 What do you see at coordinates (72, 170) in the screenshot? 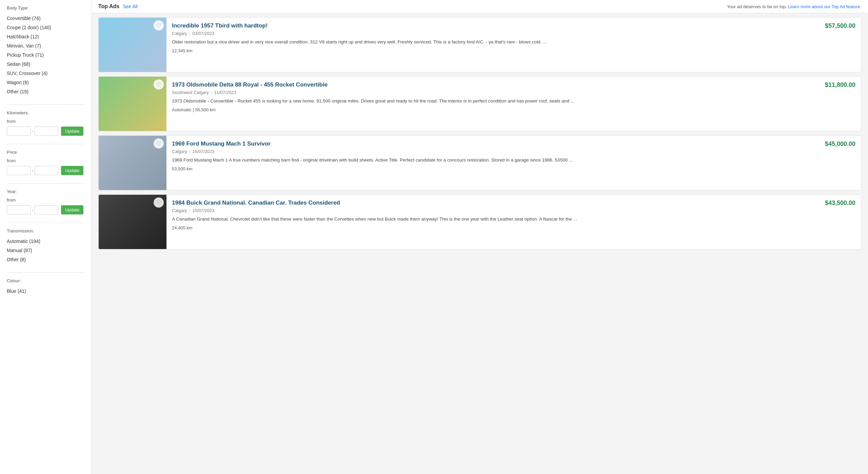
I see `price-update-button: Update` at bounding box center [72, 170].